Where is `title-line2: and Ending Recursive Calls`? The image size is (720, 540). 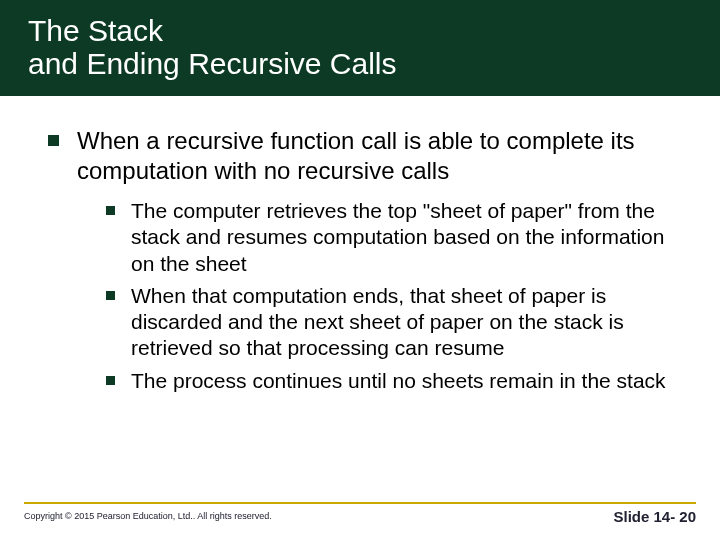
title-line2: and Ending Recursive Calls is located at coordinates (360, 64).